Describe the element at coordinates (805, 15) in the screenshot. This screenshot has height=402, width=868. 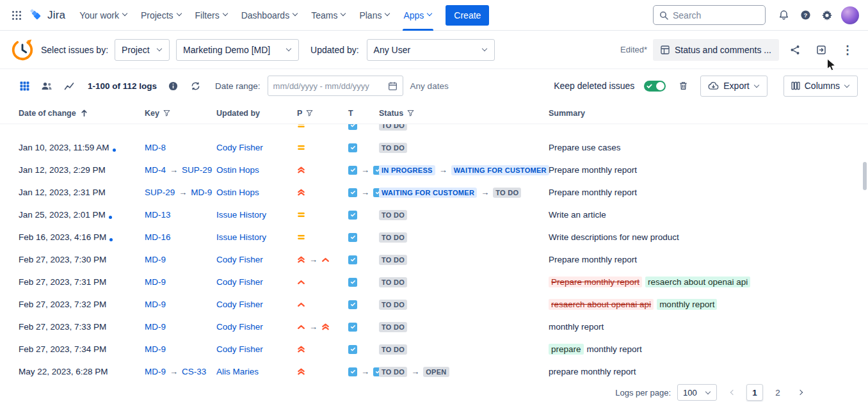
I see `help-icon: ?` at that location.